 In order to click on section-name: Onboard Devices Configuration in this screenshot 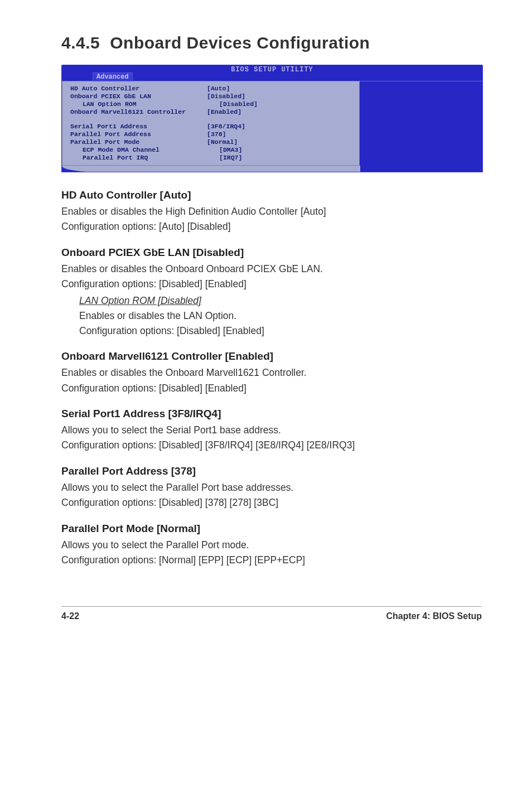, I will do `click(240, 42)`.